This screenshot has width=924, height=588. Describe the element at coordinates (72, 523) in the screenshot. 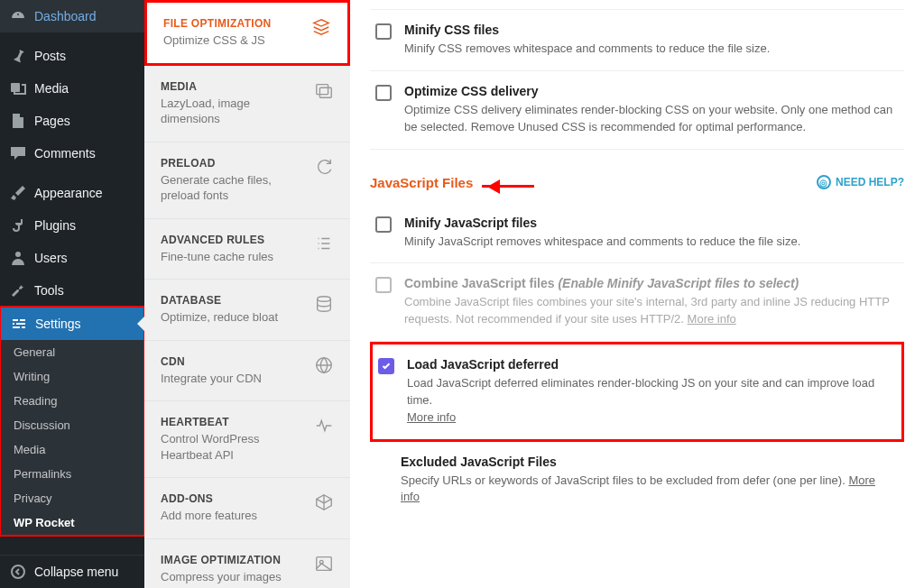

I see `submenu-wprocket: WP Rocket` at that location.